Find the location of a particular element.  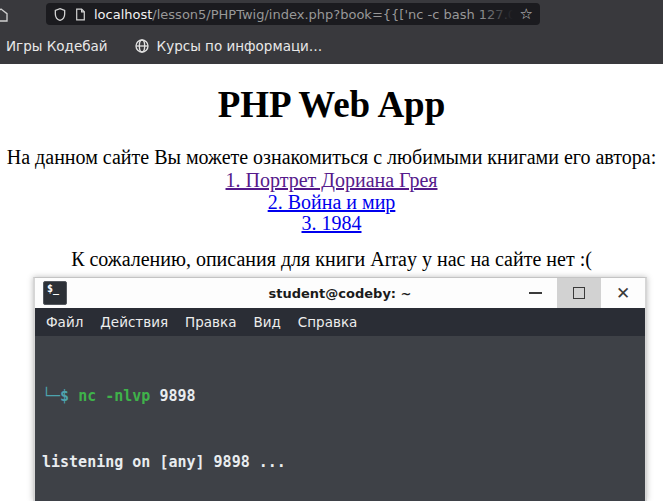

close-button: ✕ is located at coordinates (623, 293).